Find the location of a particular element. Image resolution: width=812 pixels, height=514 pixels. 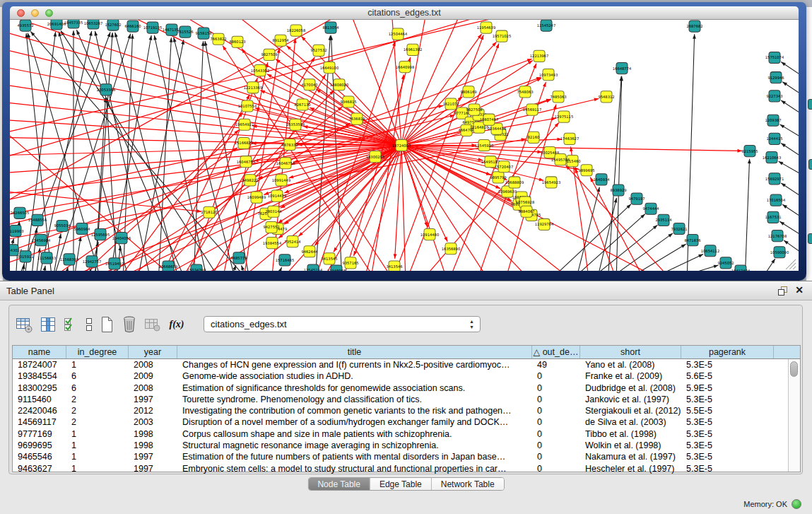

select-all-icon is located at coordinates (71, 325).